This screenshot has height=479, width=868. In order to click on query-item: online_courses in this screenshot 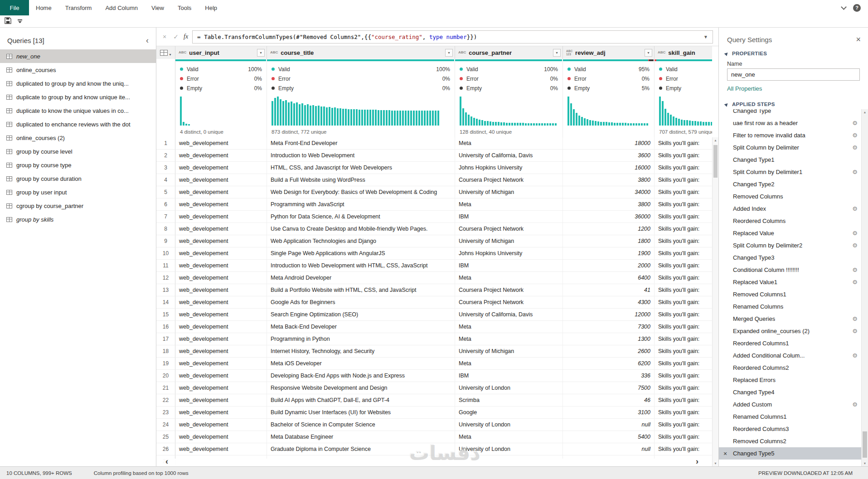, I will do `click(78, 70)`.